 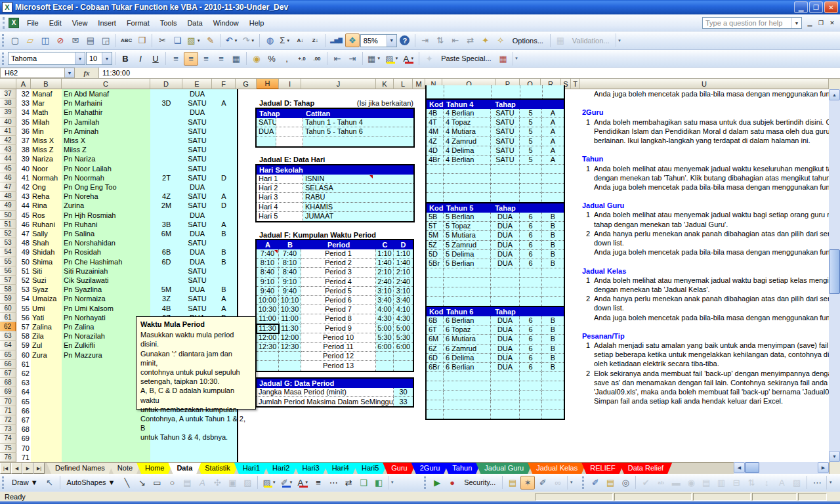 I want to click on jadual-e-table-header-cell: Hari Sekolah, so click(x=335, y=170).